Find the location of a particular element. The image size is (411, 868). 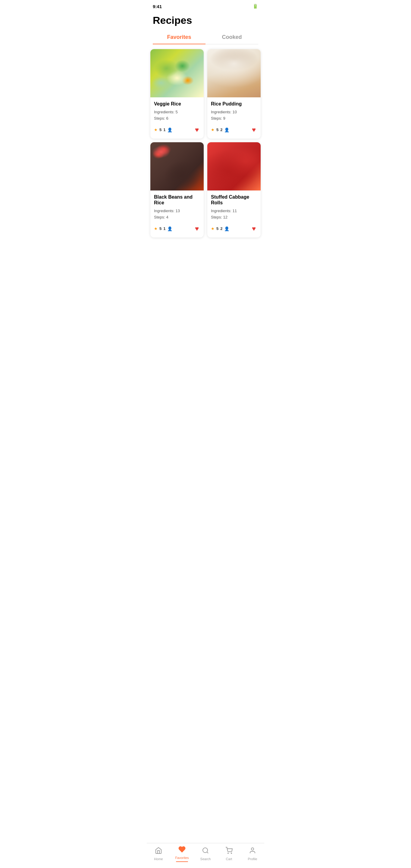

nav-label-search: Search is located at coordinates (205, 859).